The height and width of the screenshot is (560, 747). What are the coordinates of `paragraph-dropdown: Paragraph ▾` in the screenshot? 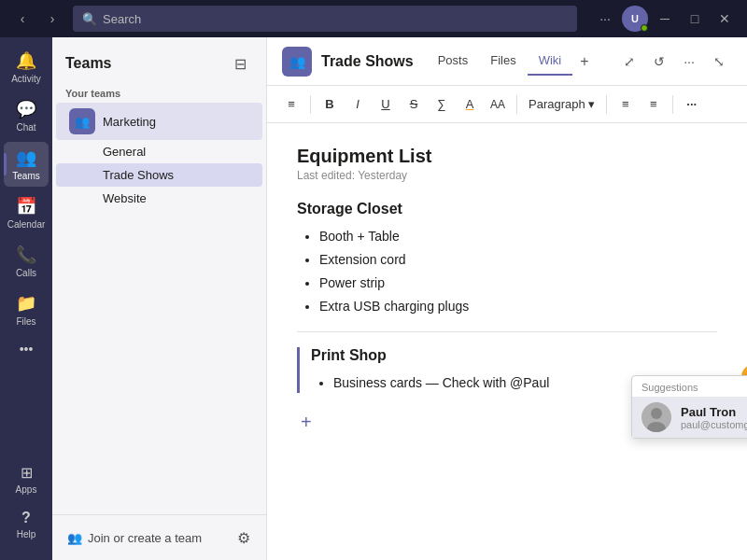 It's located at (562, 105).